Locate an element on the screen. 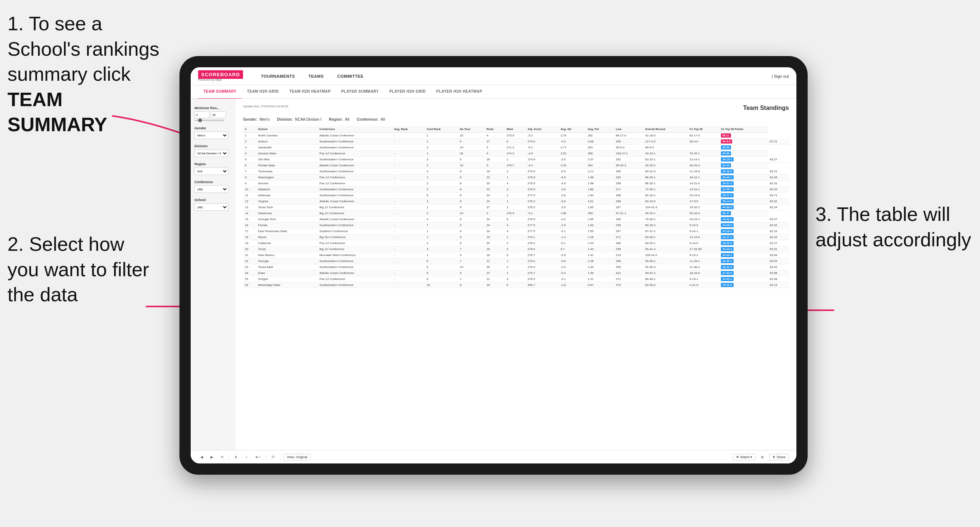  table-cell: -5.1 is located at coordinates (572, 231).